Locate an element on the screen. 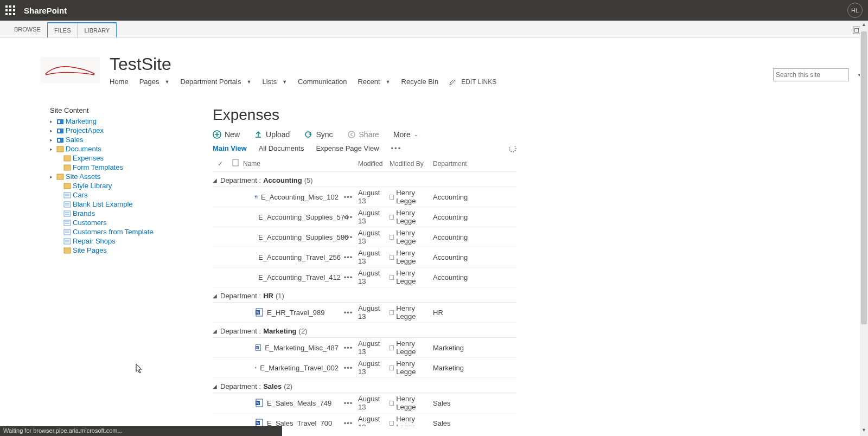  view-more-menu: ••• is located at coordinates (397, 149).